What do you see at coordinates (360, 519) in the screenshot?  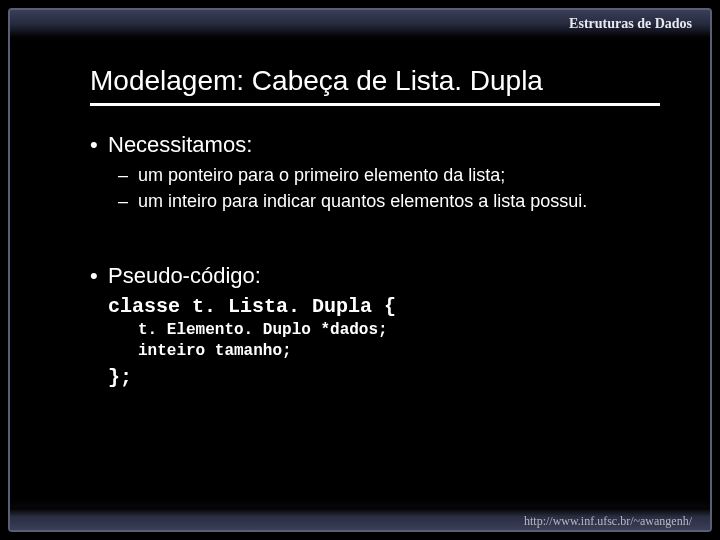 I see `footer-band: http://www.inf.ufsc.br/~awangenh/` at bounding box center [360, 519].